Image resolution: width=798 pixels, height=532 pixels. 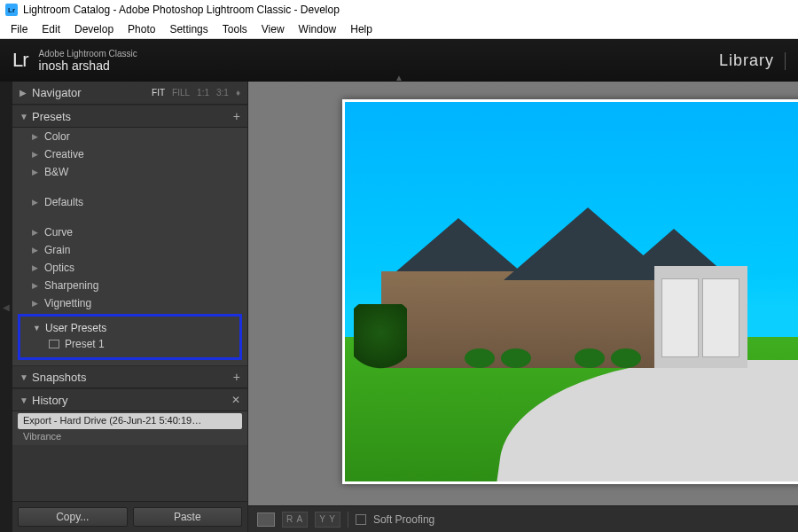 What do you see at coordinates (237, 116) in the screenshot?
I see `add-preset-icon: +` at bounding box center [237, 116].